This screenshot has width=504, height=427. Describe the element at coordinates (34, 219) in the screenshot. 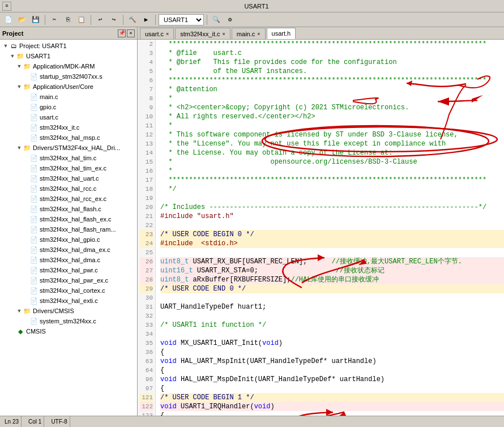

I see `file-icon-hal-flash-ex: 📄` at that location.